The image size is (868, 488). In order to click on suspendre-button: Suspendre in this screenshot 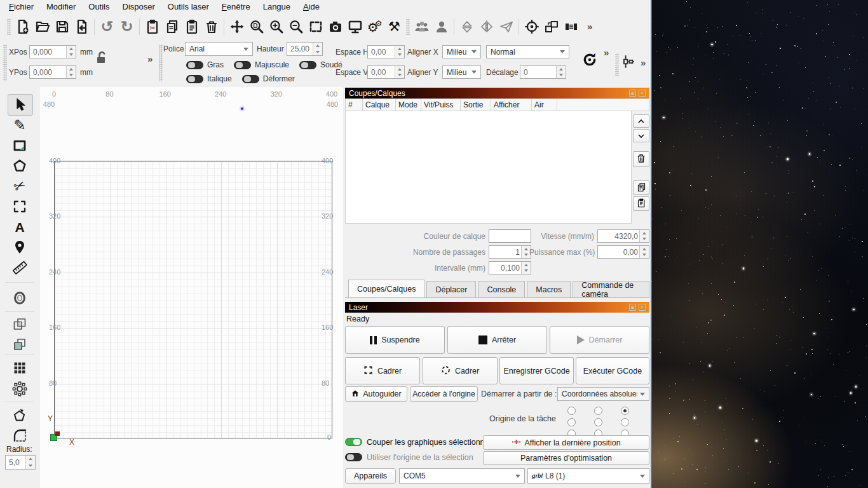, I will do `click(395, 340)`.